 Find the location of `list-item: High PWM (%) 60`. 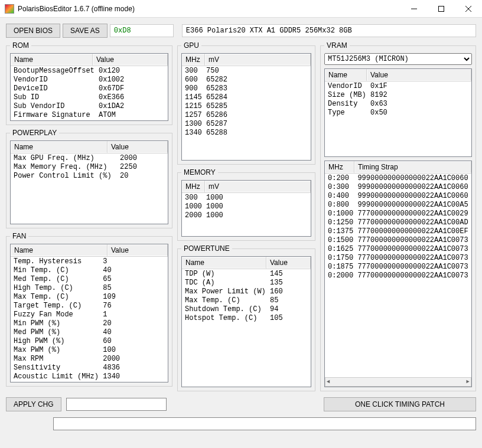

list-item: High PWM (%) 60 is located at coordinates (89, 341).